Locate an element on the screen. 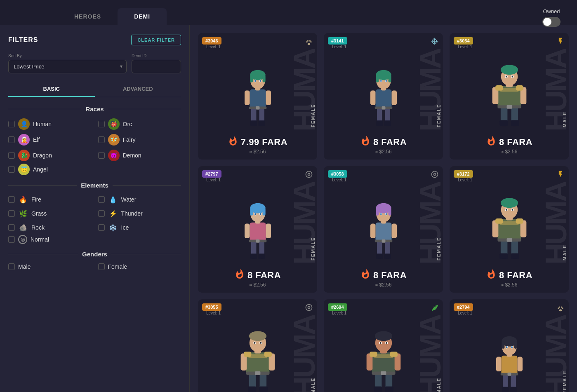 This screenshot has height=392, width=577. tab-heroes: HEROES is located at coordinates (87, 16).